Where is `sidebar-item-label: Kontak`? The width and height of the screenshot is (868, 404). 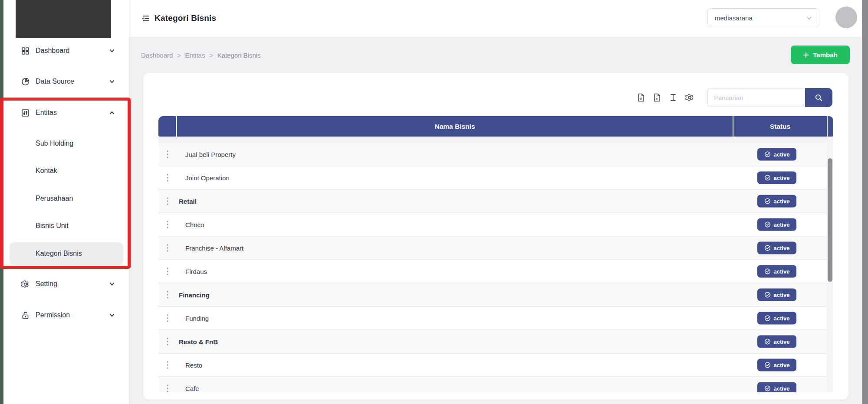
sidebar-item-label: Kontak is located at coordinates (46, 171).